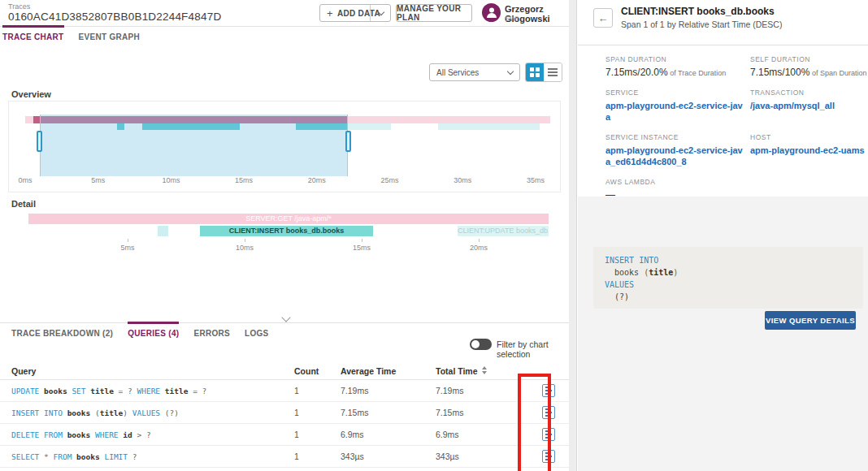 The height and width of the screenshot is (471, 868). What do you see at coordinates (193, 145) in the screenshot?
I see `selection-brush` at bounding box center [193, 145].